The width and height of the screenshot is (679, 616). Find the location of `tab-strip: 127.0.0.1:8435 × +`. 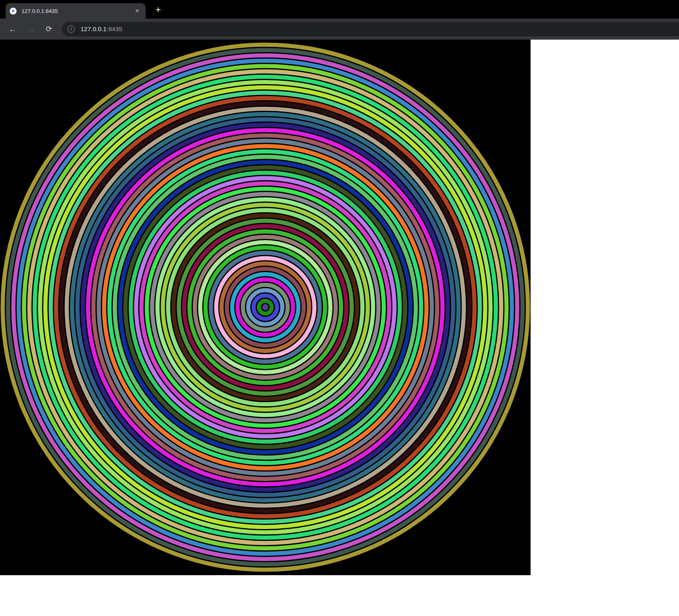

tab-strip: 127.0.0.1:8435 × + is located at coordinates (340, 9).